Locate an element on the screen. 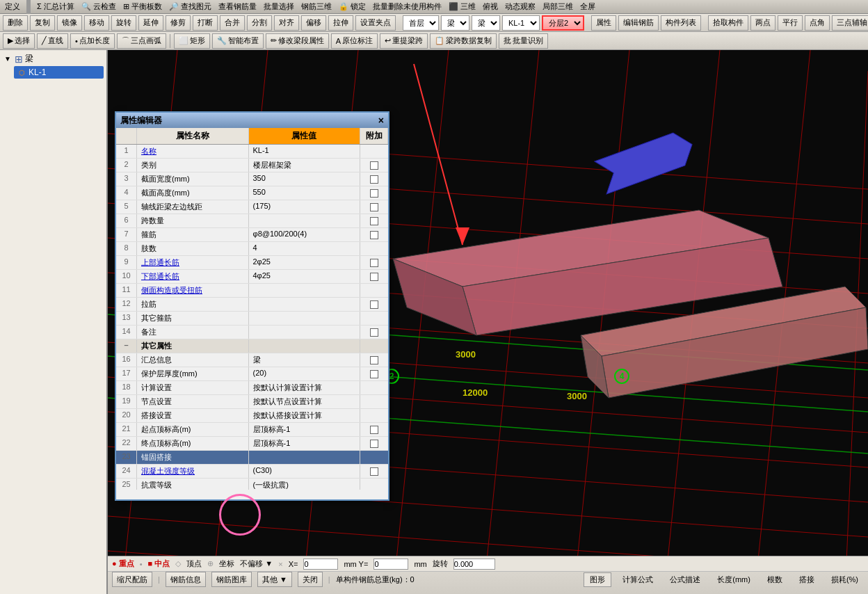 Image resolution: width=868 pixels, height=594 pixels. point-length-btn: • 点加长度 is located at coordinates (93, 41).